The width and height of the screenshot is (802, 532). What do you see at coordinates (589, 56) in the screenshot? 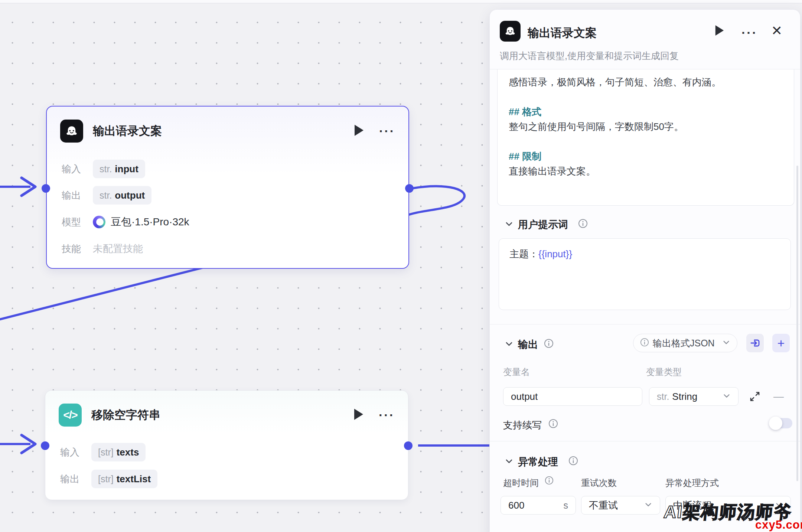
I see `panel-subtitle: 调用大语言模型,使用变量和提示词生成回复` at bounding box center [589, 56].